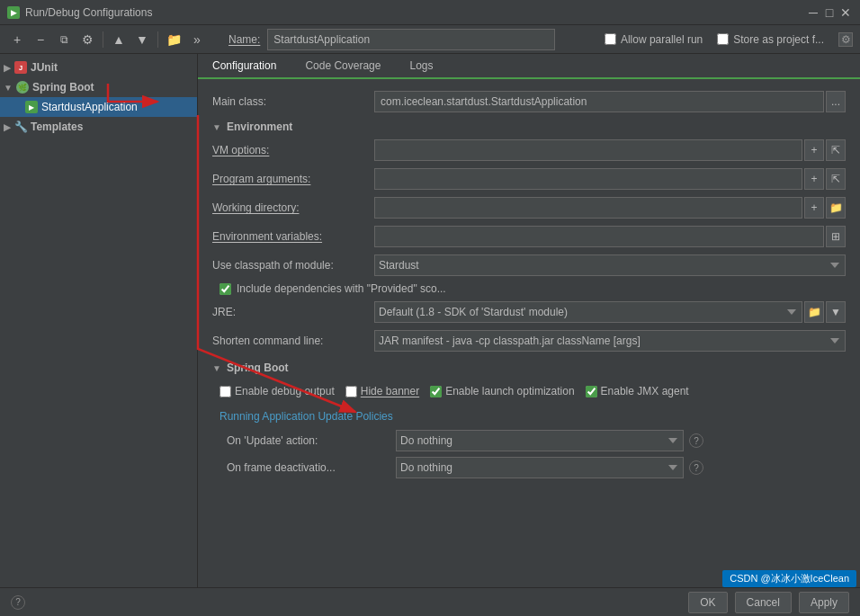  What do you see at coordinates (7, 128) in the screenshot?
I see `templates-chevron-icon: ▶` at bounding box center [7, 128].